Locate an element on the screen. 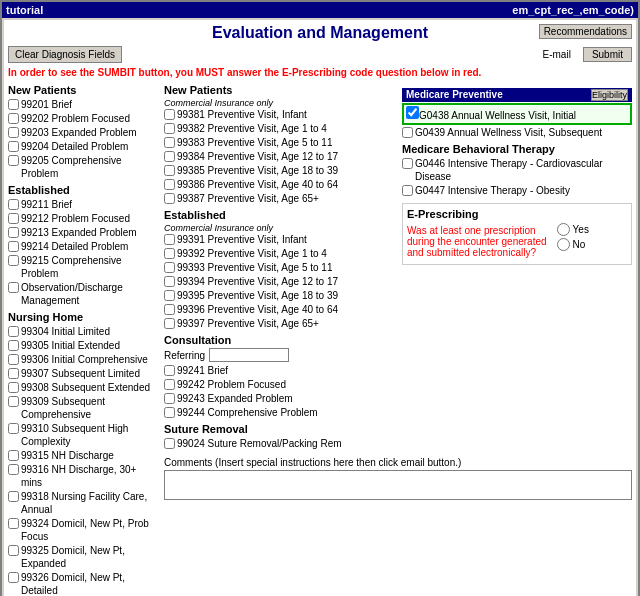 This screenshot has width=640, height=596. eprescribing-yes-label: Yes is located at coordinates (581, 230).